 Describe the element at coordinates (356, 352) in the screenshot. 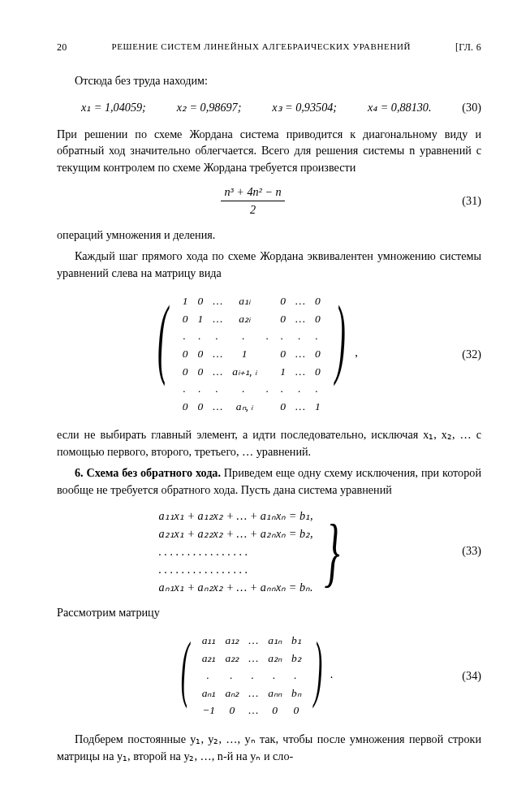

I see `matrix-32-tail: ,` at that location.